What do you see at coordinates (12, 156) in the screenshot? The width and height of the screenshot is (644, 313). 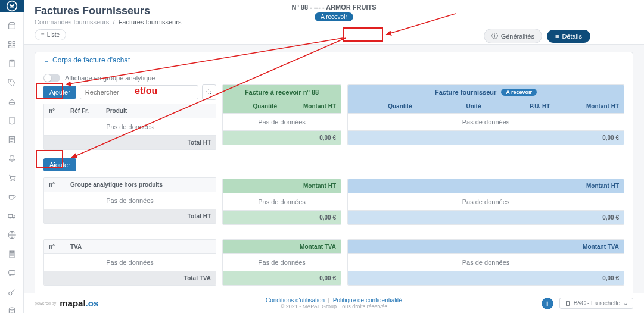 I see `sidebar` at bounding box center [12, 156].